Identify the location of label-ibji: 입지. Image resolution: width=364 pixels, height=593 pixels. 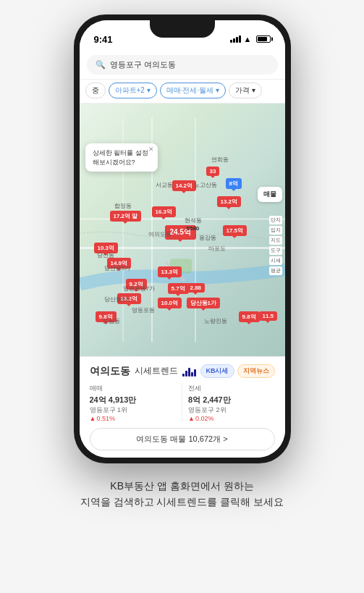
(276, 230).